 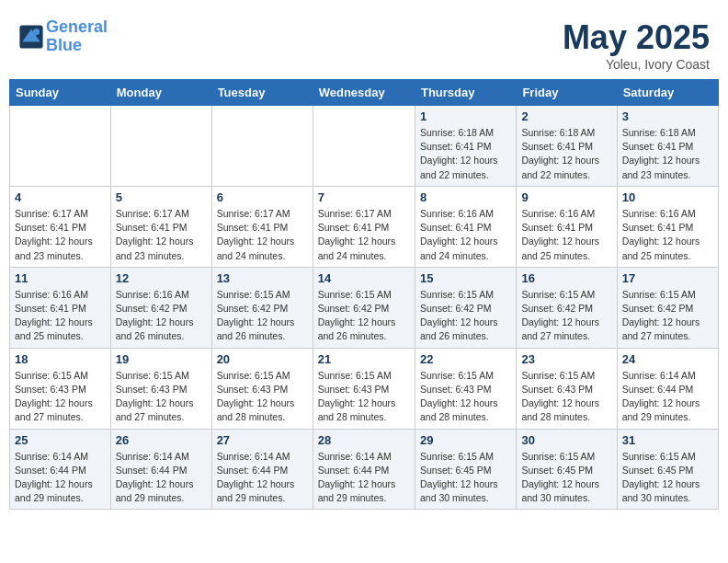 What do you see at coordinates (667, 93) in the screenshot?
I see `weekday-header-saturday: Saturday` at bounding box center [667, 93].